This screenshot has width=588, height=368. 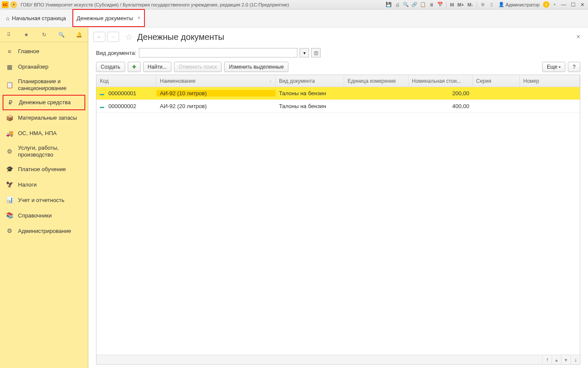 I want to click on sort-icon: ↓, so click(x=271, y=81).